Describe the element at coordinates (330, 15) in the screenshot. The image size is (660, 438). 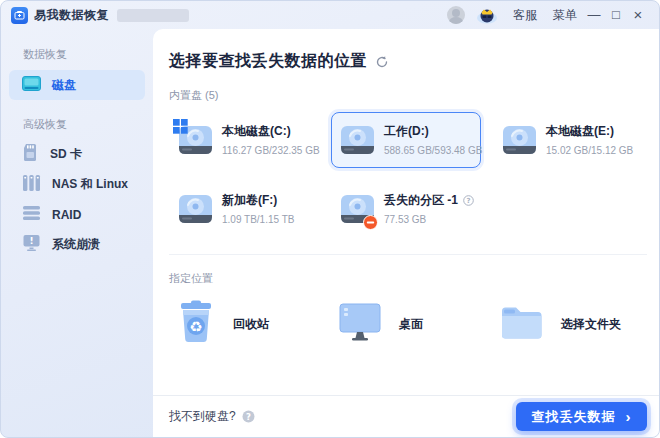
I see `titlebar: 易我数据恢复 客服 菜单 — □ ×` at that location.